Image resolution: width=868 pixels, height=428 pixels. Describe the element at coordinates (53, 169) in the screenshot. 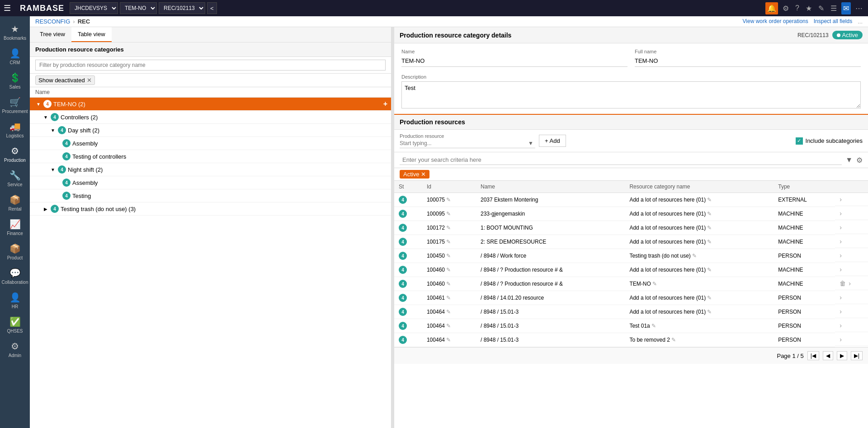

I see `toggle-night-shift: ▼` at that location.